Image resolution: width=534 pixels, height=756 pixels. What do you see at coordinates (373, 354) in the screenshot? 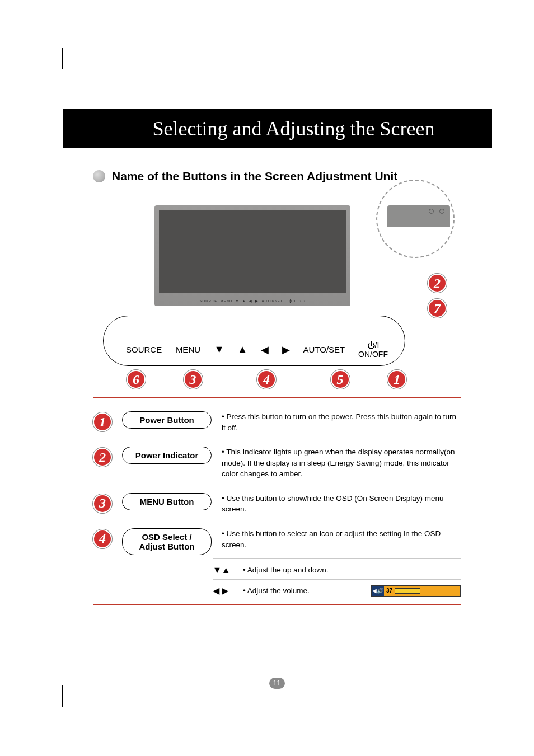
I see `onoff-text: ON/OFF` at bounding box center [373, 354].